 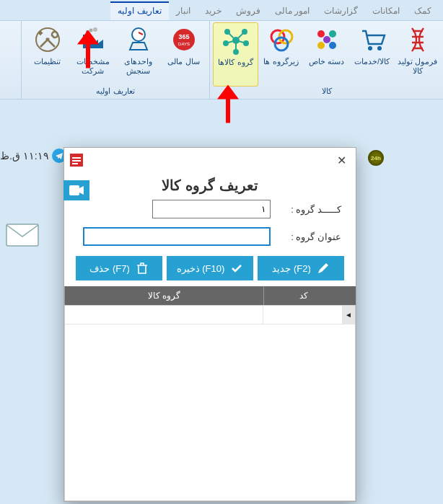 What do you see at coordinates (326, 92) in the screenshot?
I see `ribbon-group-goods-label: کالا` at bounding box center [326, 92].